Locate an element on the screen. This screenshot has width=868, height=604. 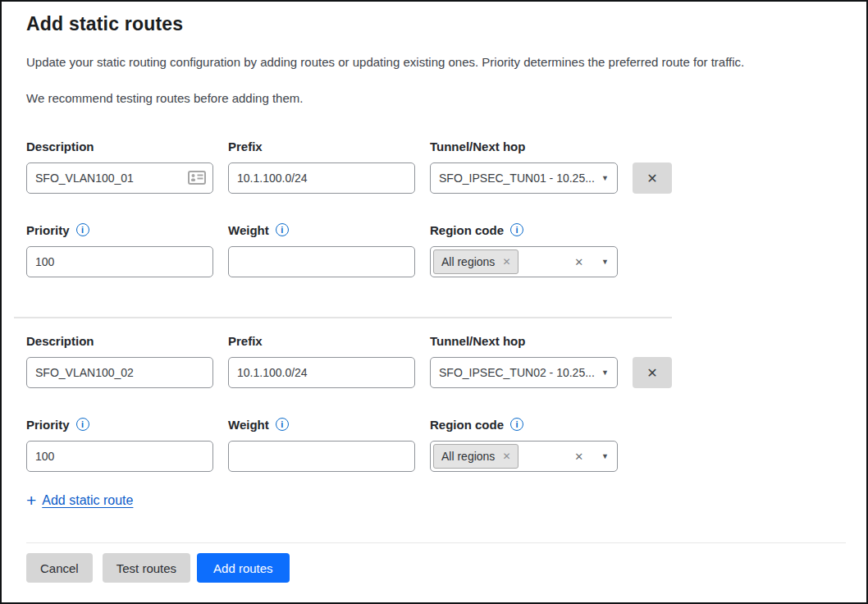
section-divider is located at coordinates (343, 318).